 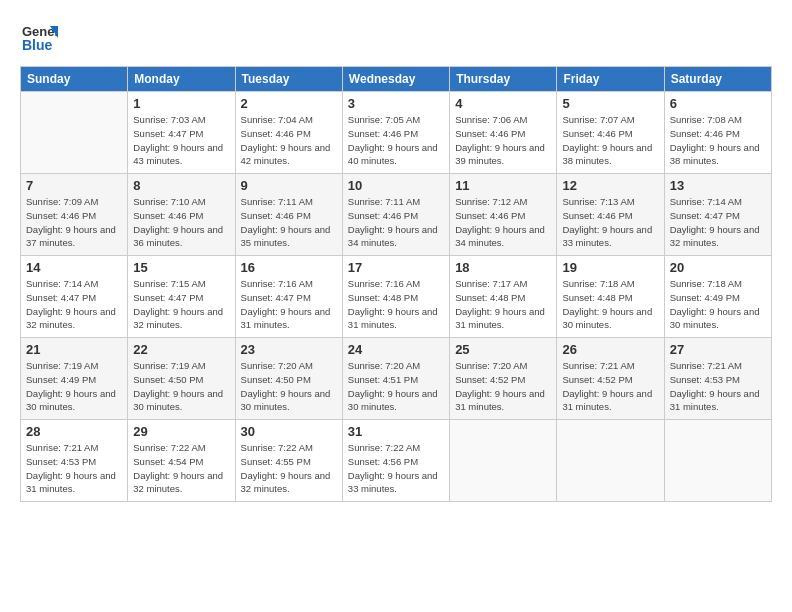 What do you see at coordinates (181, 350) in the screenshot?
I see `day-number: 22` at bounding box center [181, 350].